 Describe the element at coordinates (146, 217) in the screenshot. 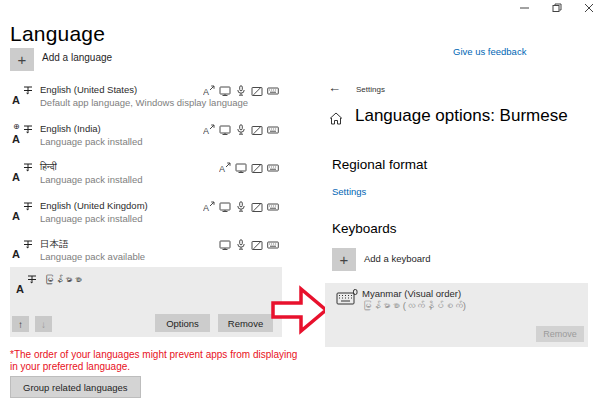

I see `language-row-english-uk: A English (United Kingdom) Language pack…` at that location.